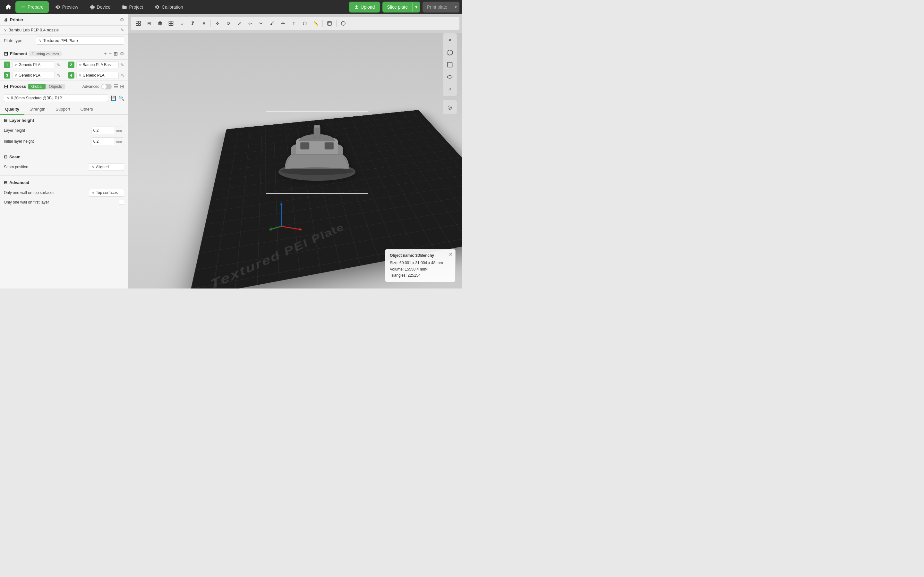  Describe the element at coordinates (343, 24) in the screenshot. I see `plate-settings-icon` at that location.